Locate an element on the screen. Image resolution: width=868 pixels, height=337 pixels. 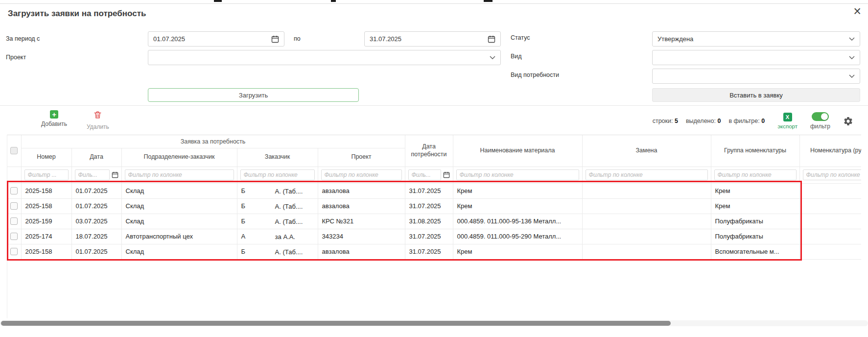
background-window-fragment is located at coordinates (218, 1).